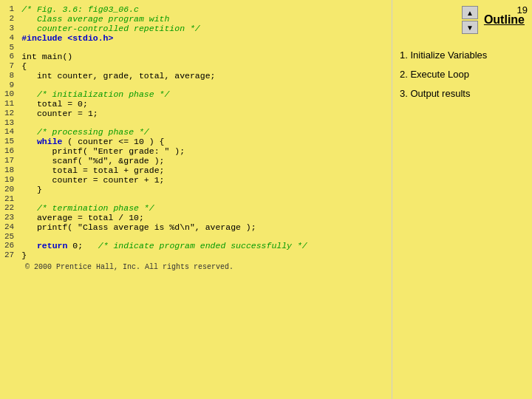 The image size is (532, 399). Describe the element at coordinates (207, 75) in the screenshot. I see `line-content: int counter, grade, total, average;` at that location.